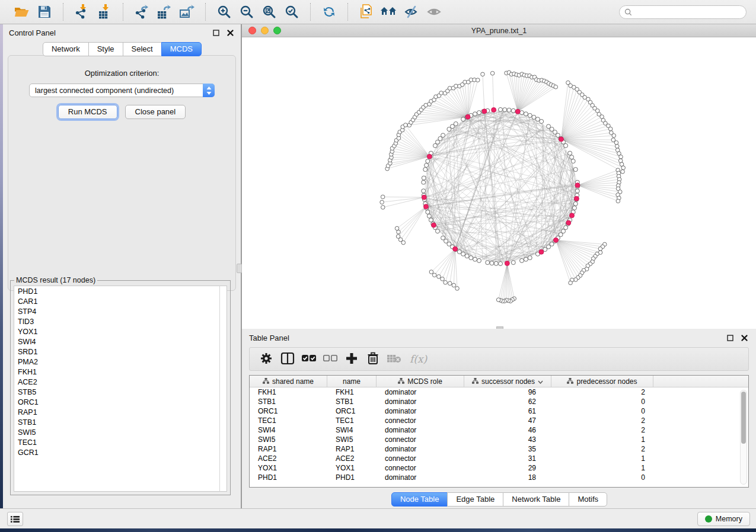 Image resolution: width=756 pixels, height=532 pixels. What do you see at coordinates (730, 338) in the screenshot?
I see `float-table-panel-icon` at bounding box center [730, 338].